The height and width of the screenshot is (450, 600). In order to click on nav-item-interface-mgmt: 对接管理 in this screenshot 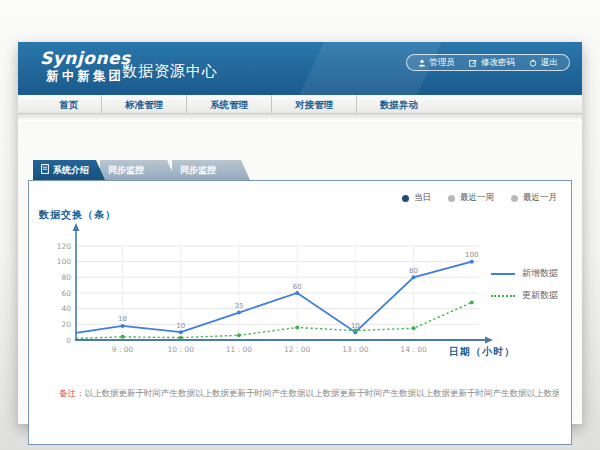, I will do `click(314, 104)`.